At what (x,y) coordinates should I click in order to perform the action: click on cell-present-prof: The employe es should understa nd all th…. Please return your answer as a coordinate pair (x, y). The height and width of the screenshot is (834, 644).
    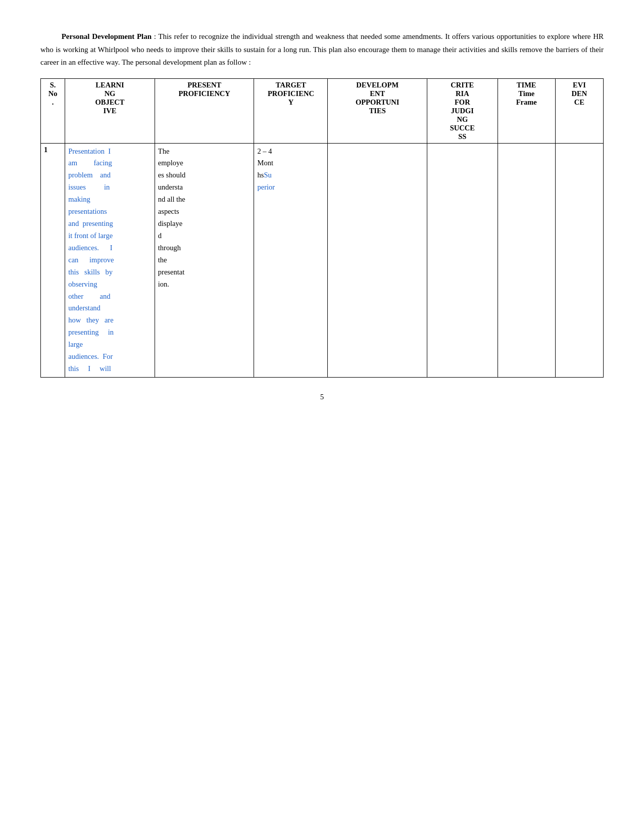
    Looking at the image, I should click on (204, 260).